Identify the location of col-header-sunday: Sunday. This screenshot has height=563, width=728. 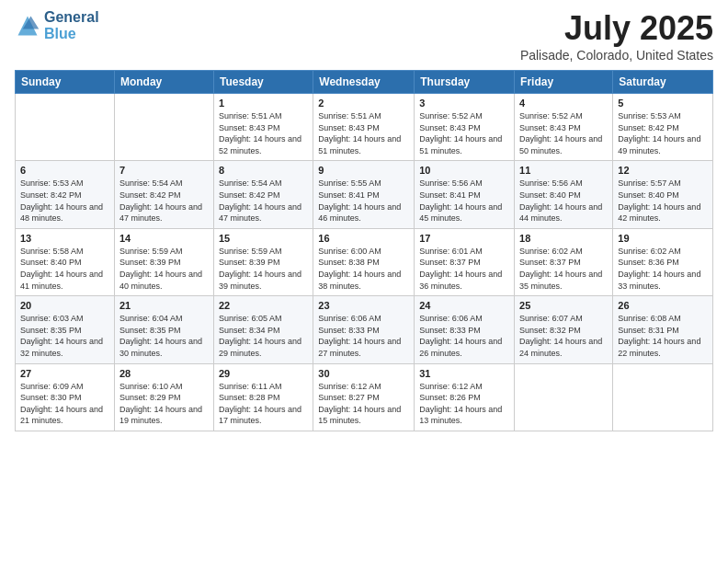
(65, 83).